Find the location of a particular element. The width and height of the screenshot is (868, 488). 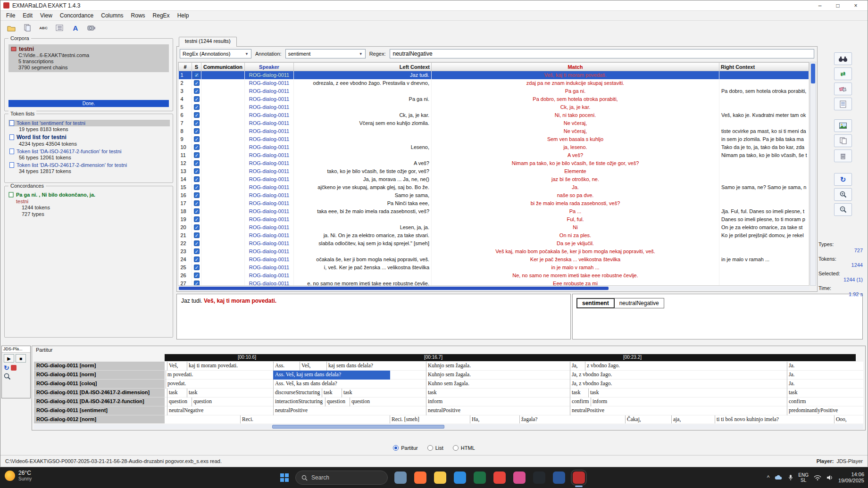

result-row: 23✓ROG-dialog-0011Veš kaj, malo bom poča… is located at coordinates (494, 252).